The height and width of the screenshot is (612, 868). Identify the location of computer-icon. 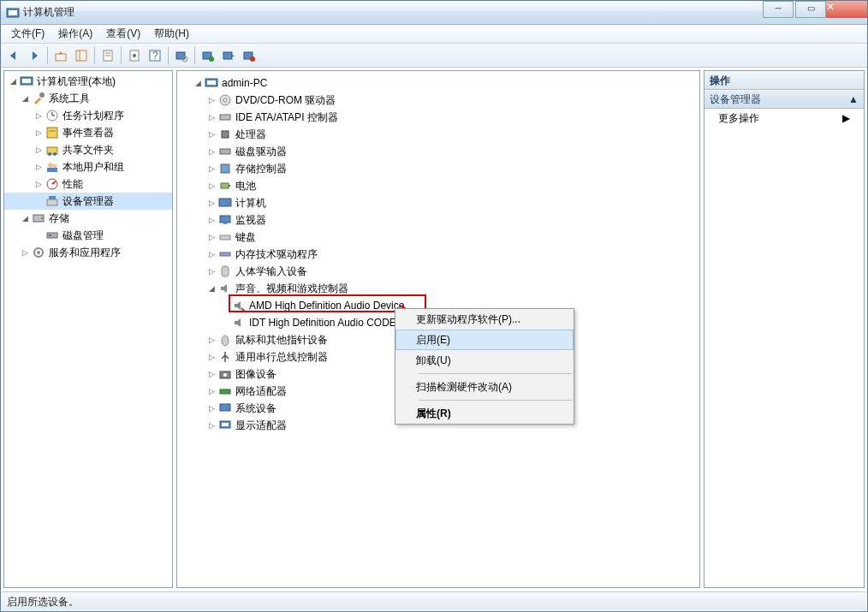
(225, 203).